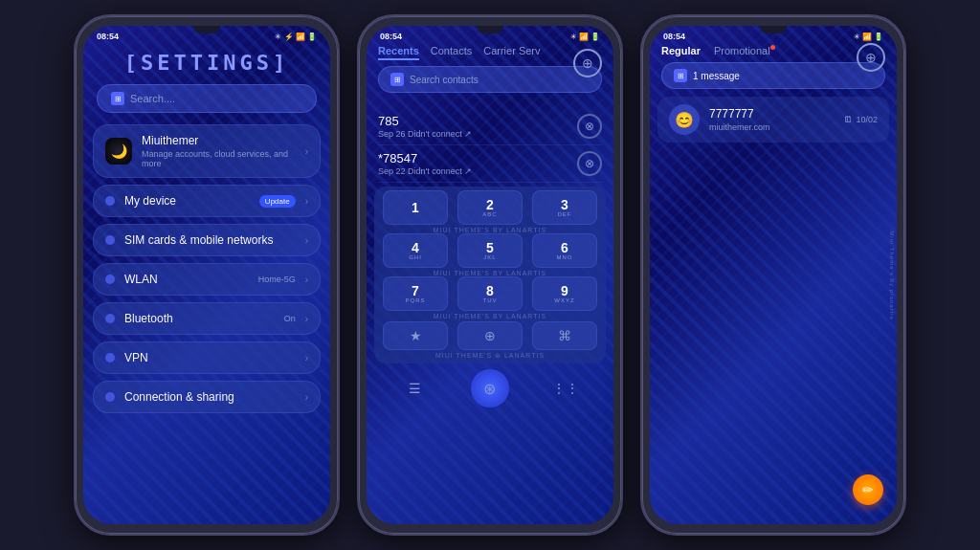 This screenshot has width=980, height=550. Describe the element at coordinates (415, 294) in the screenshot. I see `key-7: 7 PQRS` at that location.